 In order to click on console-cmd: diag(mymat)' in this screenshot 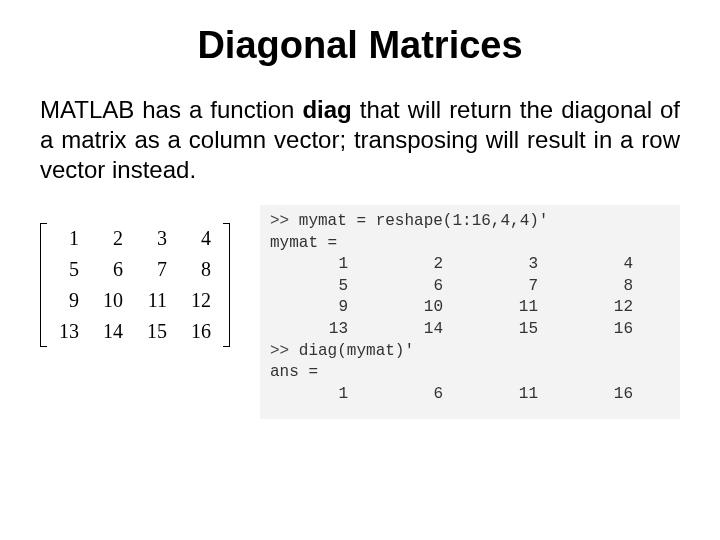, I will do `click(356, 351)`.